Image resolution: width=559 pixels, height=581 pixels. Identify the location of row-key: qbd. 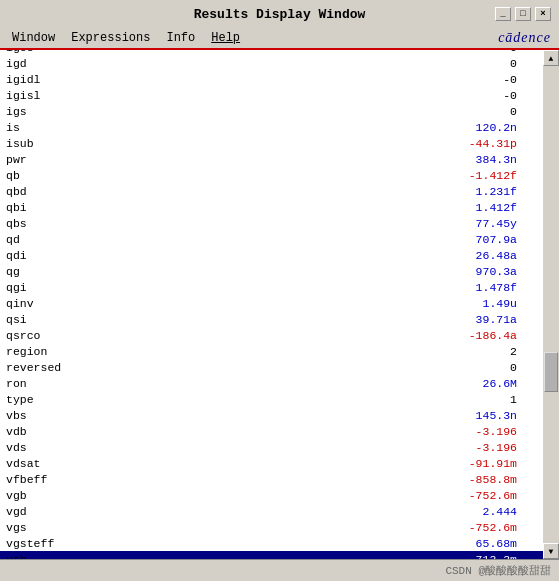
(71, 192).